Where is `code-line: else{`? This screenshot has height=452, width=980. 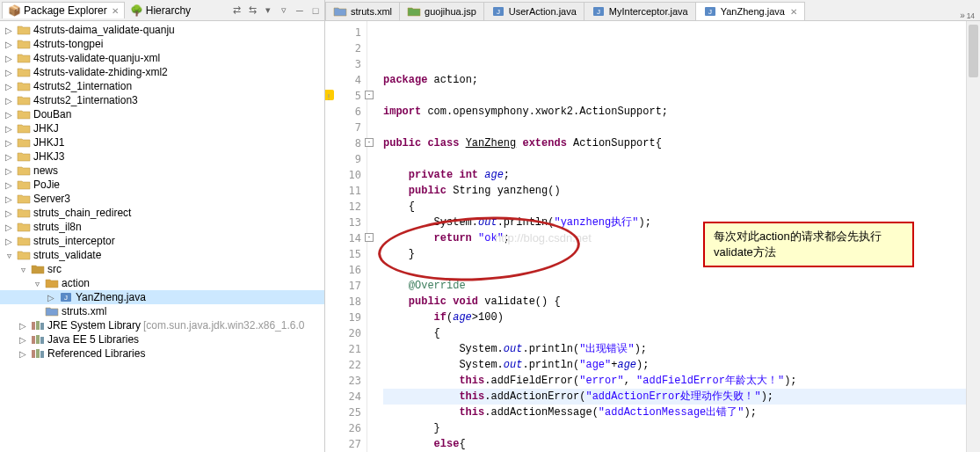 code-line: else{ is located at coordinates (682, 444).